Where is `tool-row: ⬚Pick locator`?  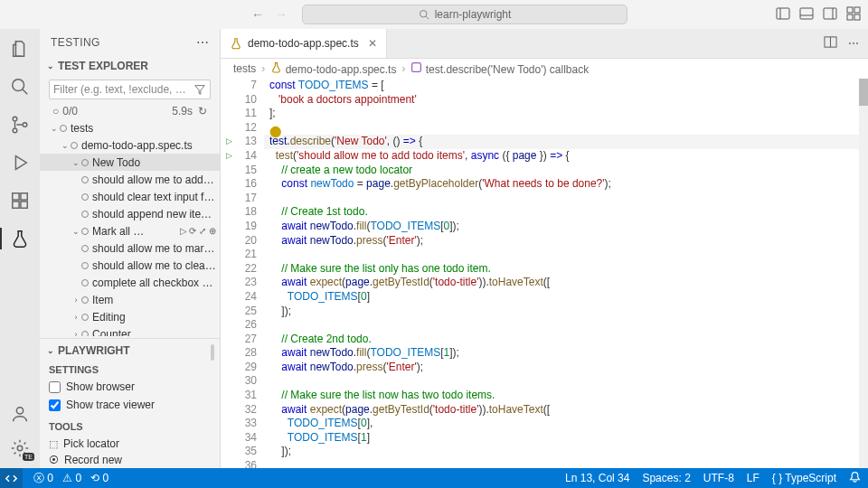 tool-row: ⬚Pick locator is located at coordinates (130, 444).